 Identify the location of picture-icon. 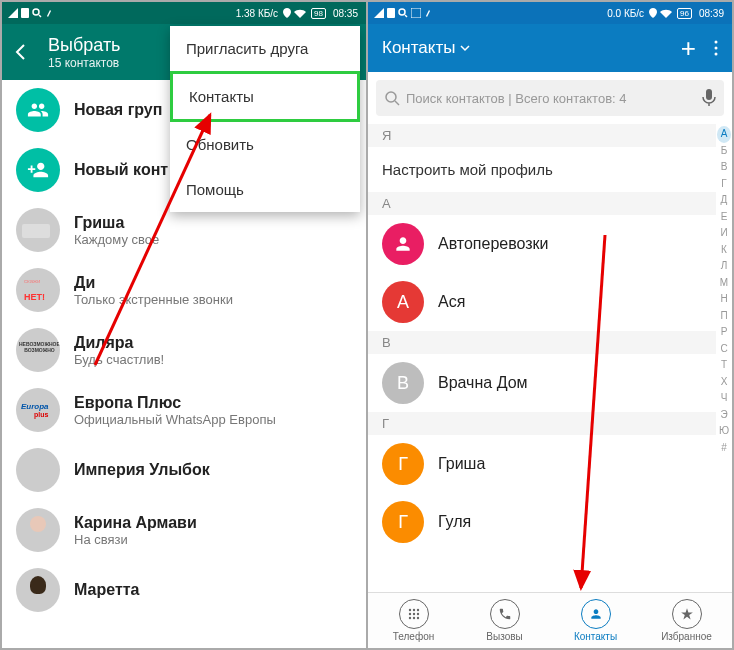
(416, 13).